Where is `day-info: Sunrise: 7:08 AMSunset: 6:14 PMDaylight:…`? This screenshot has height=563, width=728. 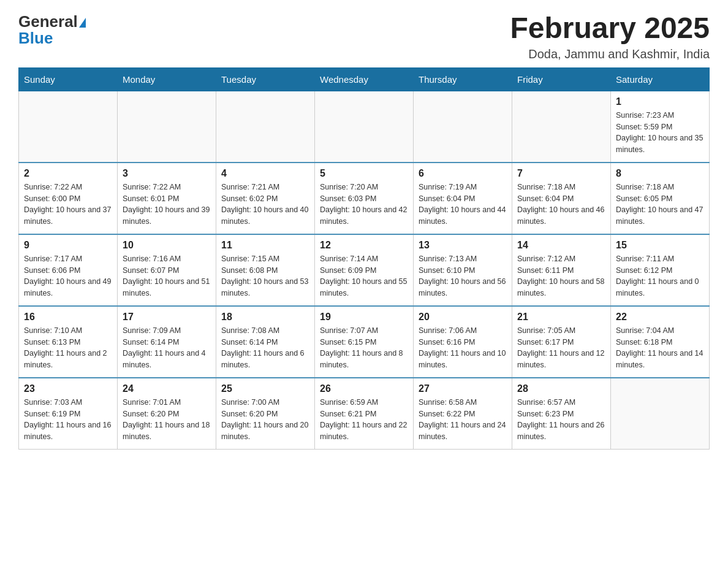
day-info: Sunrise: 7:08 AMSunset: 6:14 PMDaylight:… is located at coordinates (265, 348).